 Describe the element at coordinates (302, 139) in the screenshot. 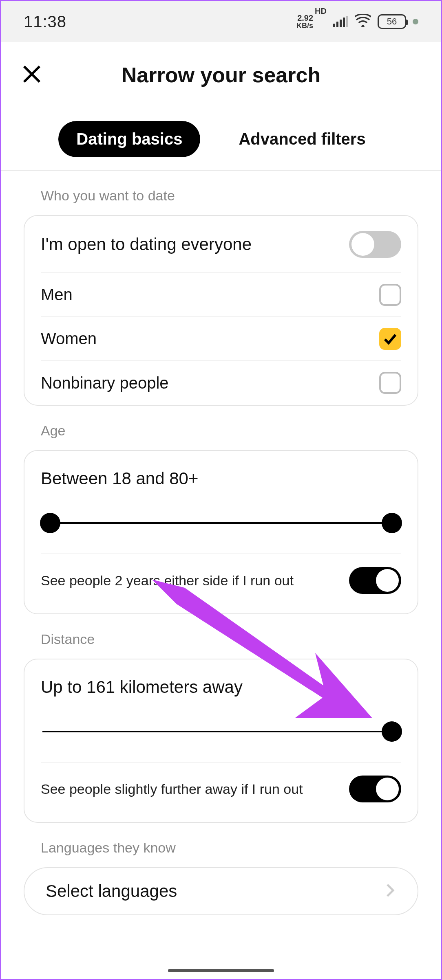

I see `tab-advanced-filters: Advanced filters` at that location.